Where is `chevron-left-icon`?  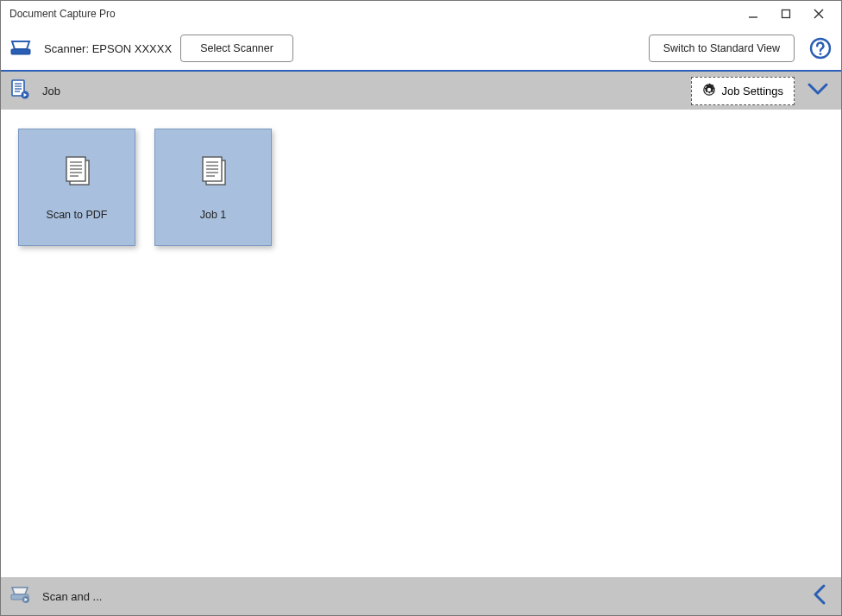
chevron-left-icon is located at coordinates (820, 596).